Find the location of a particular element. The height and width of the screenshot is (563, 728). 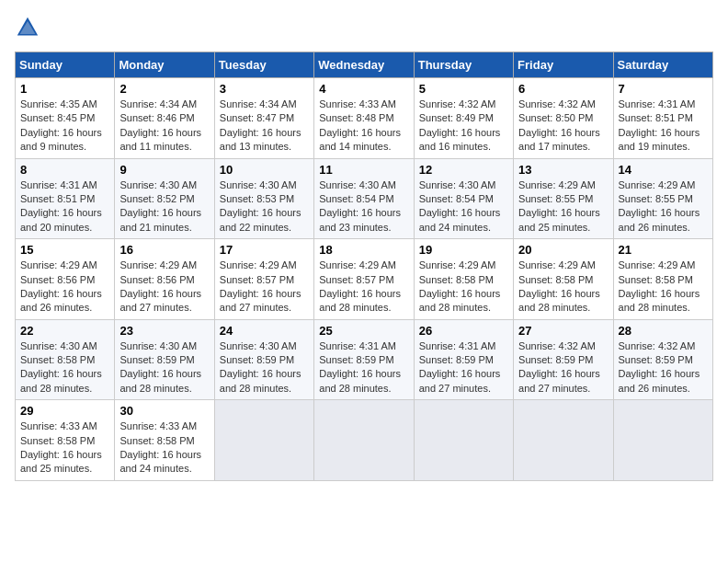

calendar-week-5: 29 Sunrise: 4:33 AM Sunset: 8:58 PM Dayl… is located at coordinates (364, 441).